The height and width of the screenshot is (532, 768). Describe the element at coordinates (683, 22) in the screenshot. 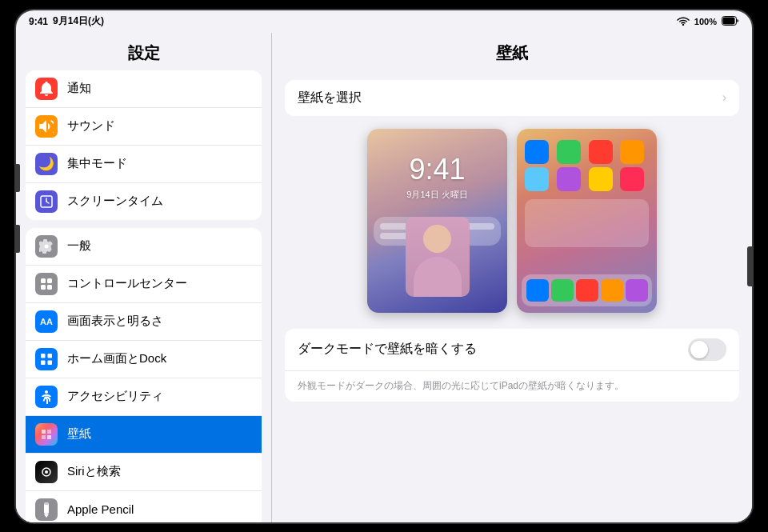

I see `wifi-icon` at that location.